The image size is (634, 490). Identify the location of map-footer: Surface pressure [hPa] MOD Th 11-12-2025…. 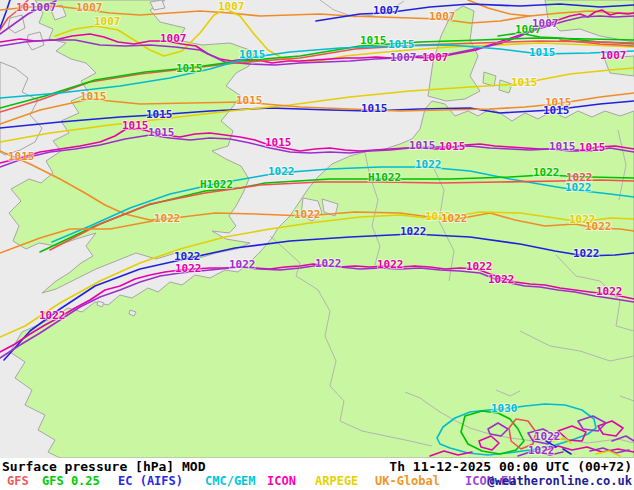
(317, 474).